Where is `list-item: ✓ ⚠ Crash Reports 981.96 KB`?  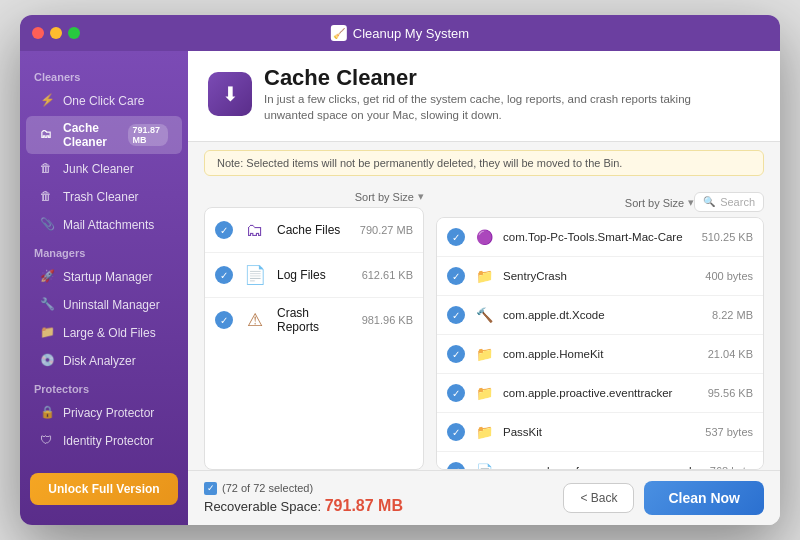
list-item: ✓ ⚠ Crash Reports 981.96 KB is located at coordinates (314, 320).